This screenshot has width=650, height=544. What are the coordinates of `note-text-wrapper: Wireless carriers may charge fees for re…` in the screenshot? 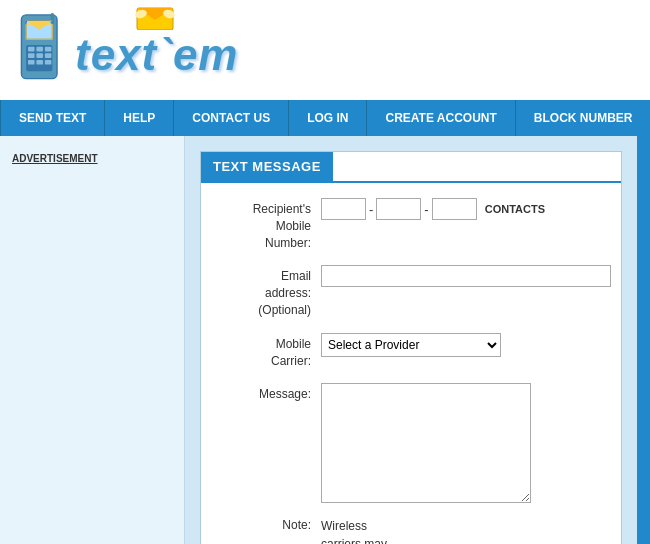 It's located at (466, 530).